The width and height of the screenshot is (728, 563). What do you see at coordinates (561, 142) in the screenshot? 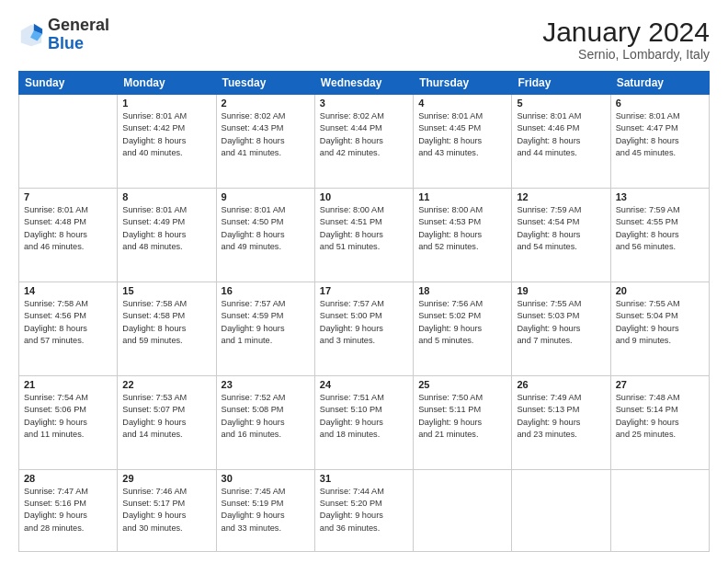
I see `cell-w1-d5: 5Sunrise: 8:01 AMSunset: 4:46 PMDaylight…` at bounding box center [561, 142].